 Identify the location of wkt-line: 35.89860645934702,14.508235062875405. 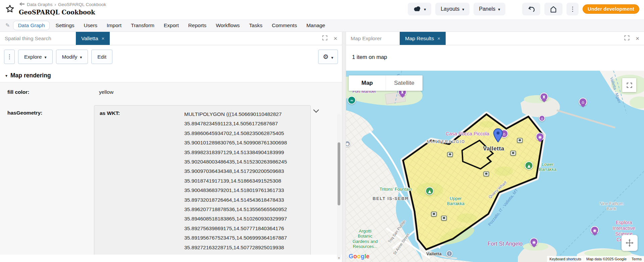
(247, 133).